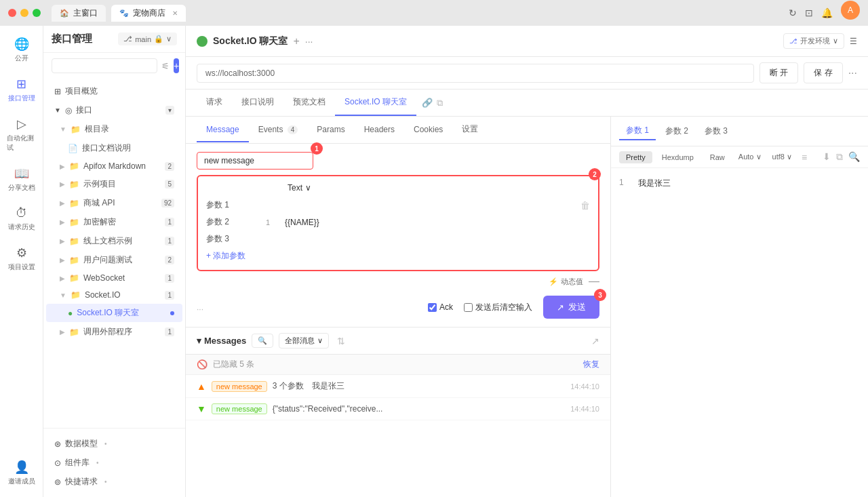 The width and height of the screenshot is (868, 497). I want to click on messages-title: ▾ Messages, so click(221, 340).